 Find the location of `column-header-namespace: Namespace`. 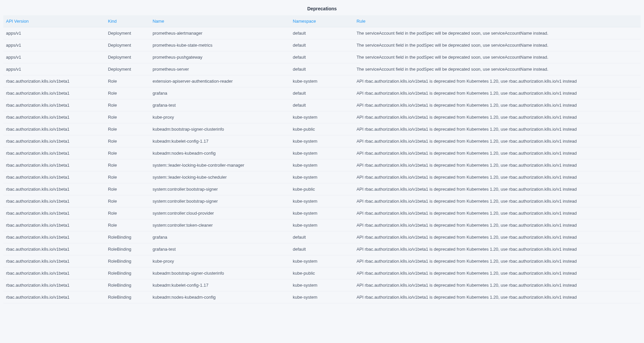

column-header-namespace: Namespace is located at coordinates (322, 21).